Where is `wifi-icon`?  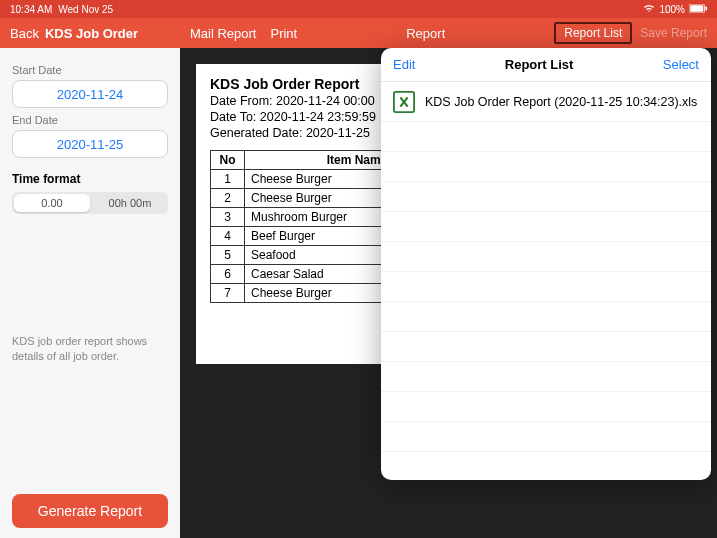 wifi-icon is located at coordinates (649, 9).